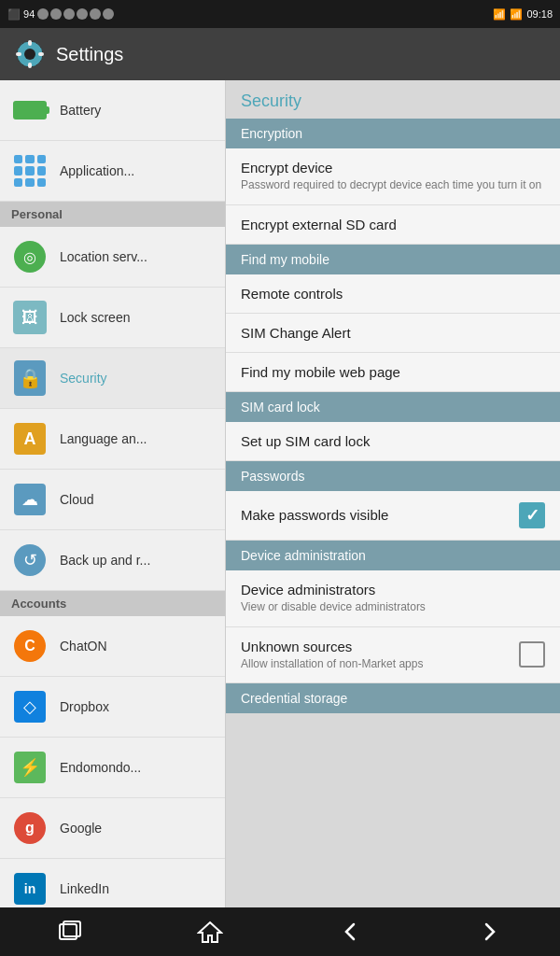  What do you see at coordinates (30, 439) in the screenshot?
I see `language-icon: A` at bounding box center [30, 439].